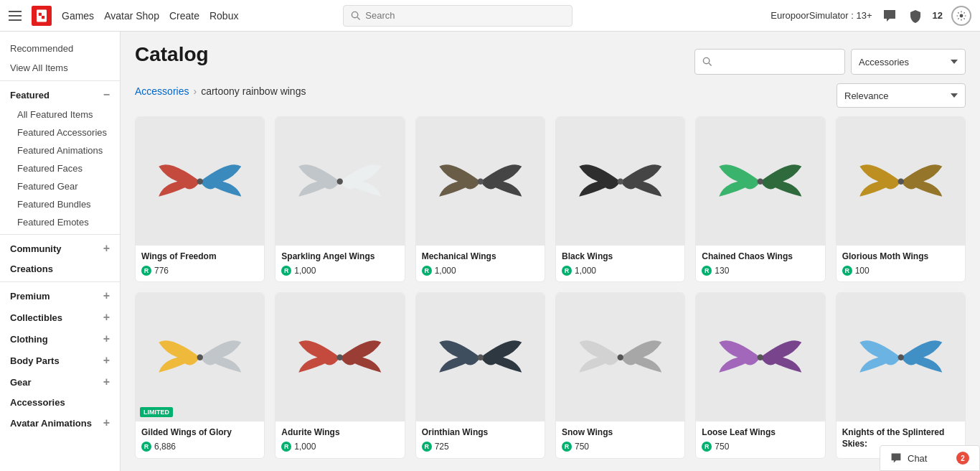  Describe the element at coordinates (60, 360) in the screenshot. I see `sidebar-body-parts-section: Body Parts +` at that location.